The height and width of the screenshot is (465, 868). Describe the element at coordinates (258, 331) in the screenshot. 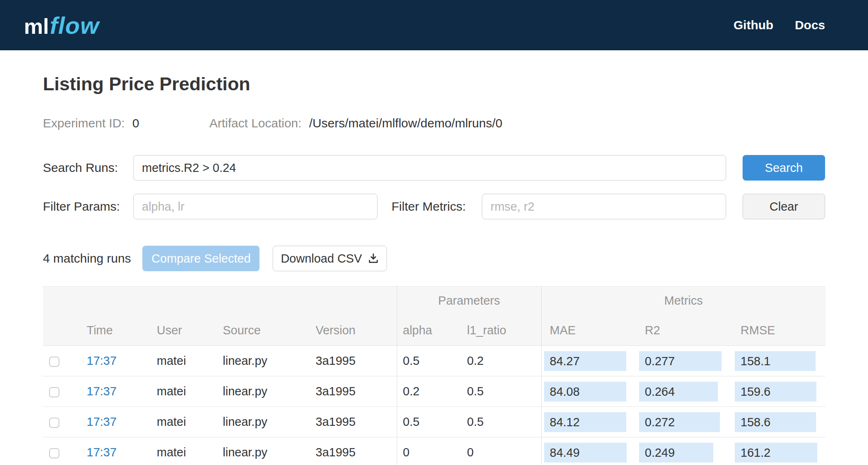

I see `column-header-source: Source` at that location.